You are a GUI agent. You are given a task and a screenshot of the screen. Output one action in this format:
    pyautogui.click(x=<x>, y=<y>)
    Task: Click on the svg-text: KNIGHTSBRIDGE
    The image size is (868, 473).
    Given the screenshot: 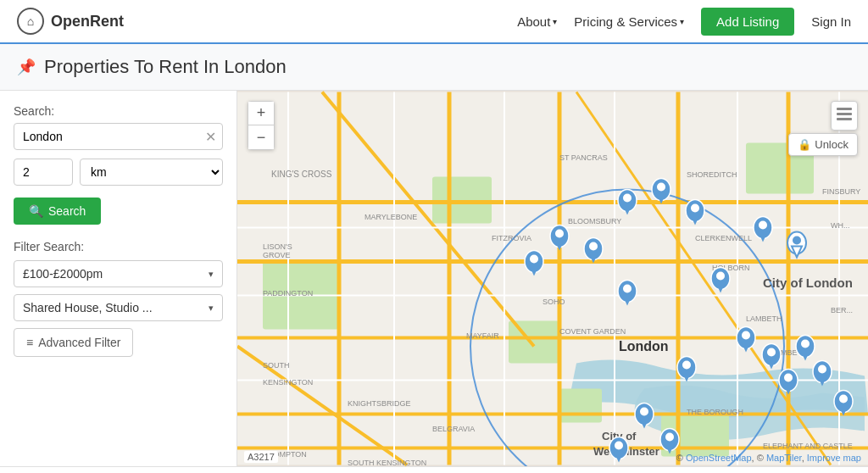 What is the action you would take?
    pyautogui.click(x=380, y=403)
    